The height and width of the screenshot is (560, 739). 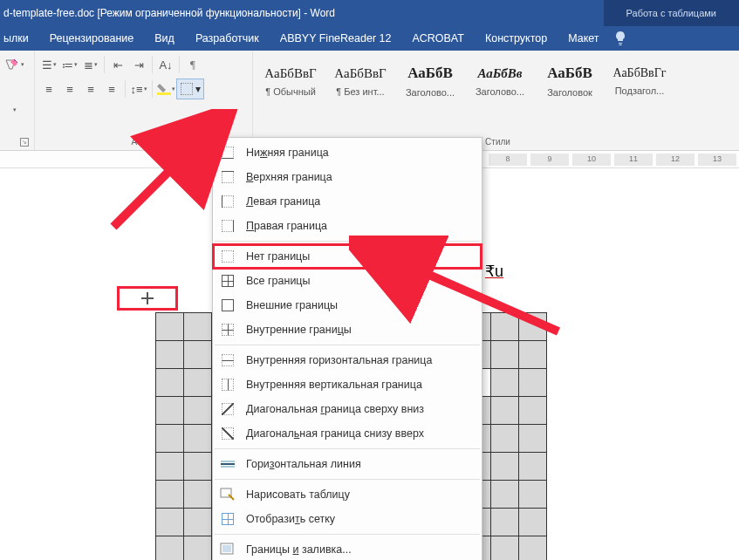 I want to click on border-none-item: Нет границы, so click(x=347, y=256).